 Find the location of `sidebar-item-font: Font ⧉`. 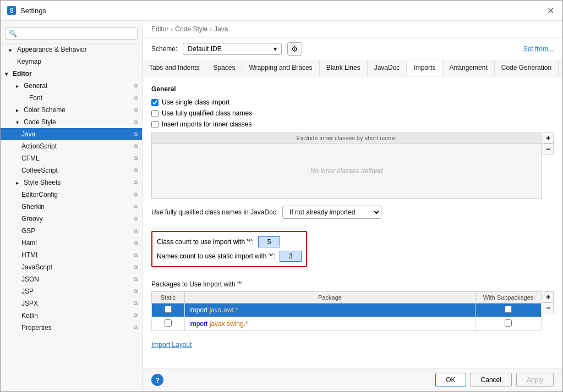

sidebar-item-font: Font ⧉ is located at coordinates (72, 98).